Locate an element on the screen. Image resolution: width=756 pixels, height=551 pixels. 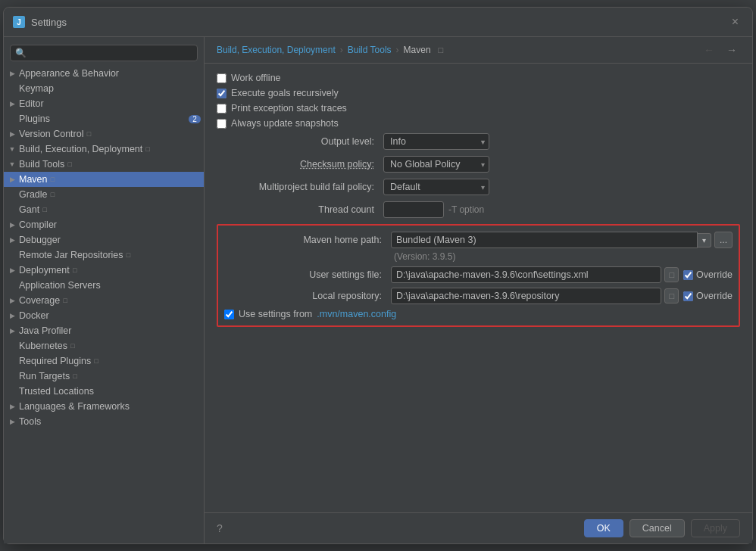
work-offline-label: Work offline is located at coordinates (256, 78).